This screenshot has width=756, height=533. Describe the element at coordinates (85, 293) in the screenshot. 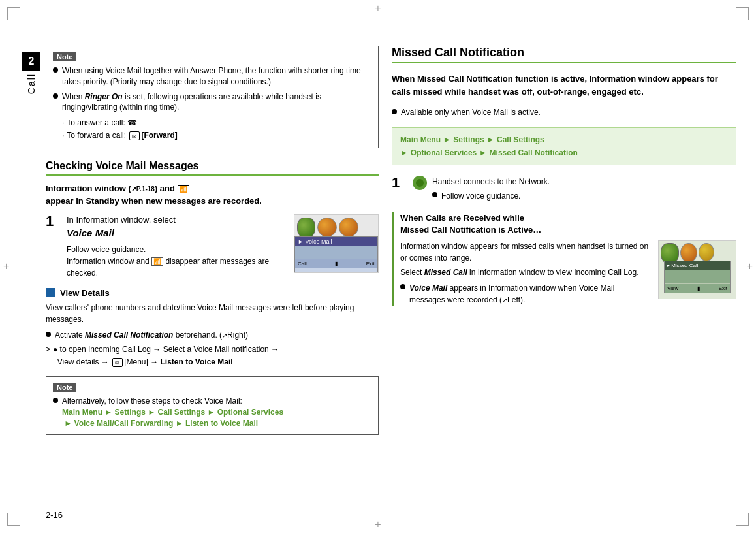

I see `view-details-heading: View Details` at that location.